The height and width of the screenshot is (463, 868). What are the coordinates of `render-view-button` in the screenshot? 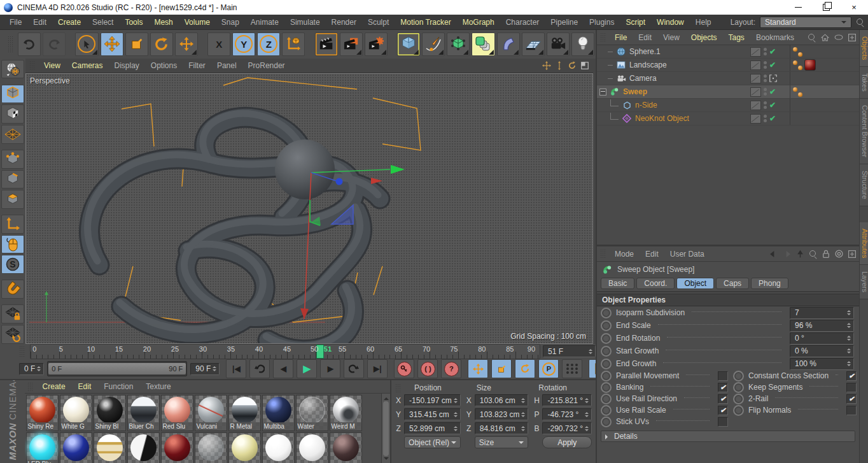 It's located at (326, 45).